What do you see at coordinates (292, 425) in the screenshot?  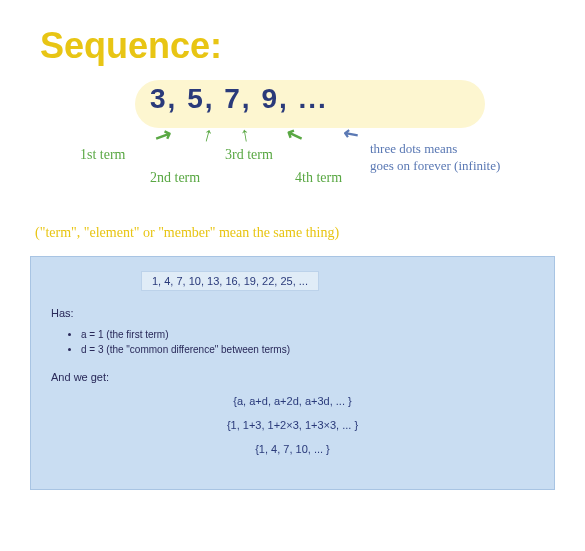 I see `formula-substituted: {1, 1+3, 1+2×3, 1+3×3, ... }` at bounding box center [292, 425].